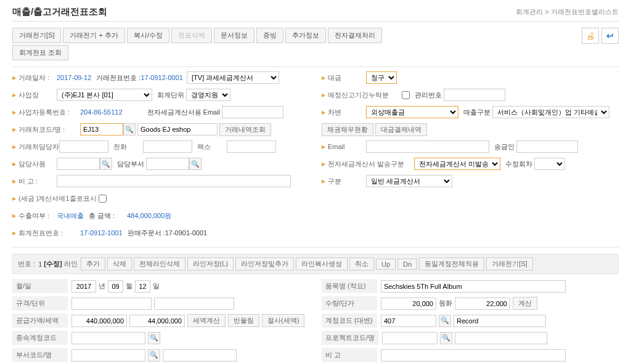 The image size is (631, 364). Describe the element at coordinates (116, 286) in the screenshot. I see `inp-월` at that location.